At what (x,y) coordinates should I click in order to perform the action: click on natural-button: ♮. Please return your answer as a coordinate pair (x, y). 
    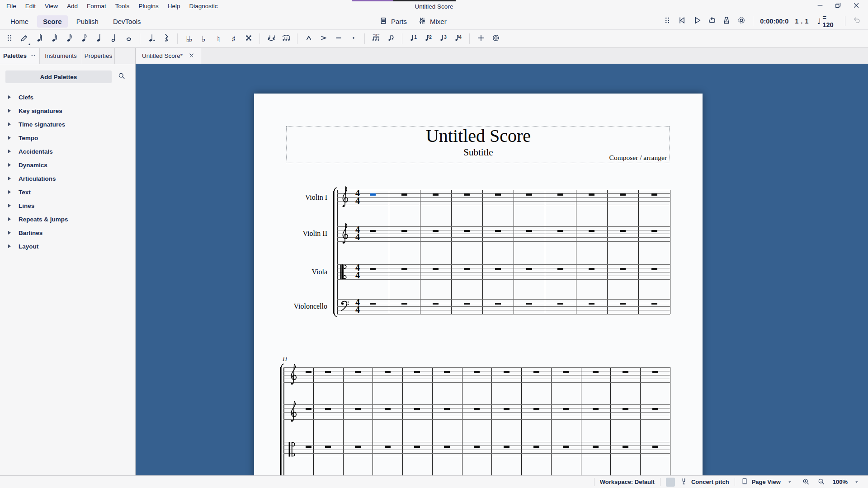
    Looking at the image, I should click on (219, 39).